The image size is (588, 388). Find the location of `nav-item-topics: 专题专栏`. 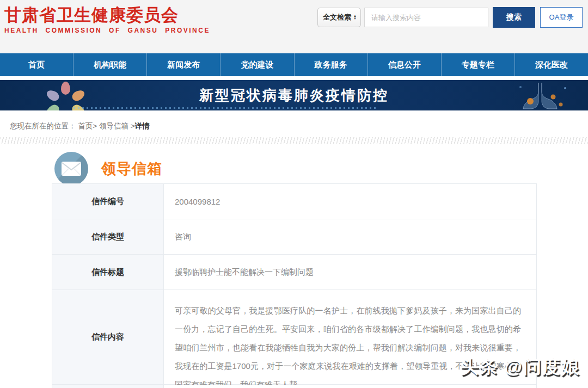

nav-item-topics: 专题专栏 is located at coordinates (478, 65).